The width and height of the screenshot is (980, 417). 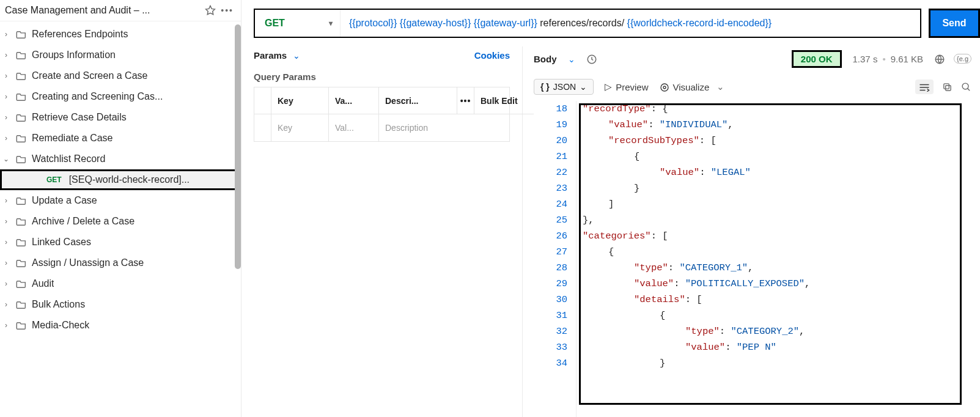 What do you see at coordinates (550, 109) in the screenshot?
I see `line-number: 18` at bounding box center [550, 109].